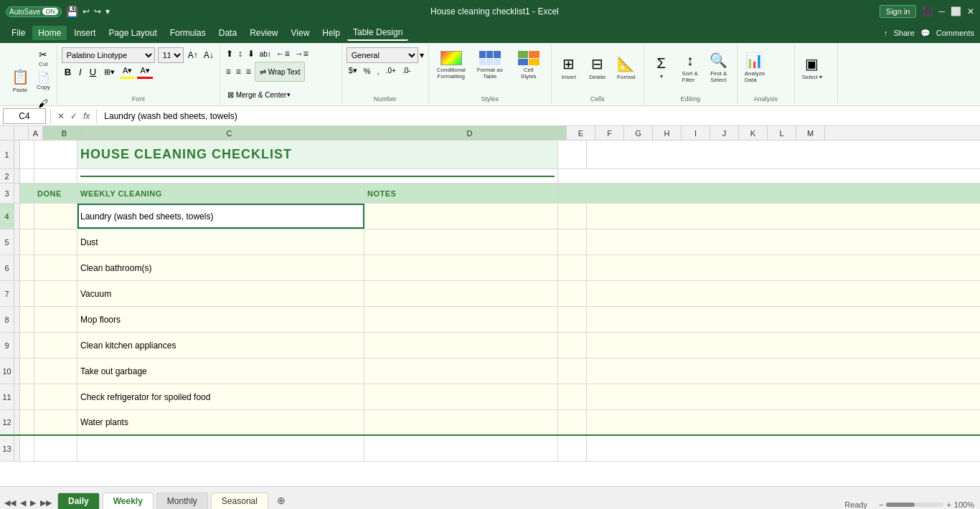 This screenshot has width=980, height=509. What do you see at coordinates (221, 294) in the screenshot?
I see `cell-c7: Vacuum` at bounding box center [221, 294].